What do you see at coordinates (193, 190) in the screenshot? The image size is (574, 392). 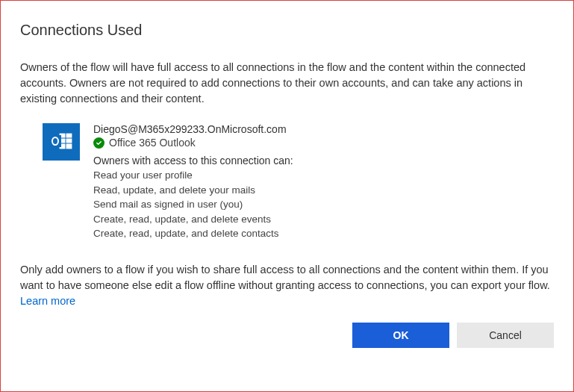 I see `permission-item: Read, update, and delete your mails` at bounding box center [193, 190].